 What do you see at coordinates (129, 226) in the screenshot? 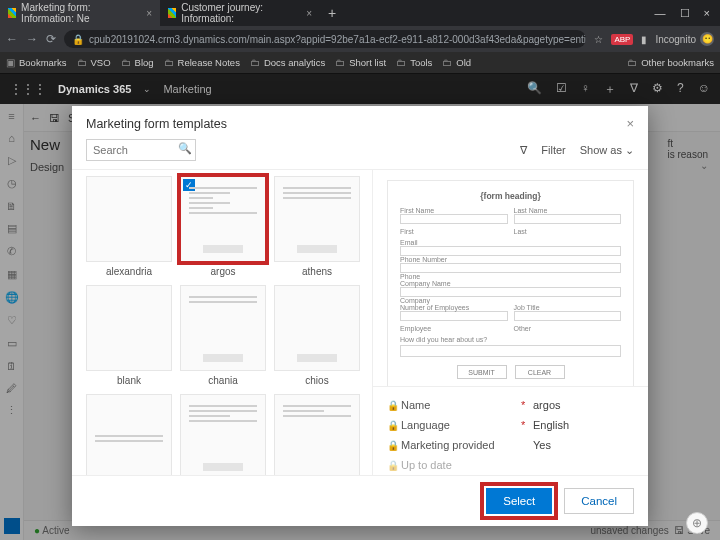
I see `template-card: alexandria` at bounding box center [129, 226].